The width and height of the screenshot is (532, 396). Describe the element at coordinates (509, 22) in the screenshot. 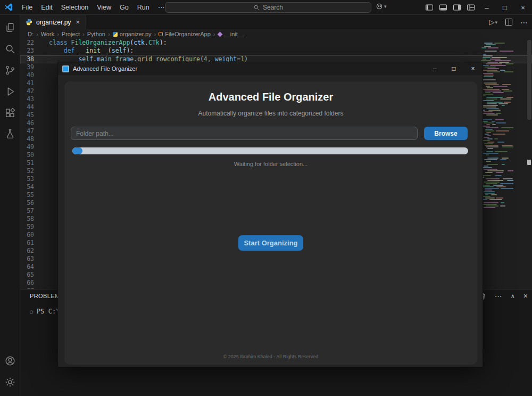

I see `split-editor-icon` at that location.